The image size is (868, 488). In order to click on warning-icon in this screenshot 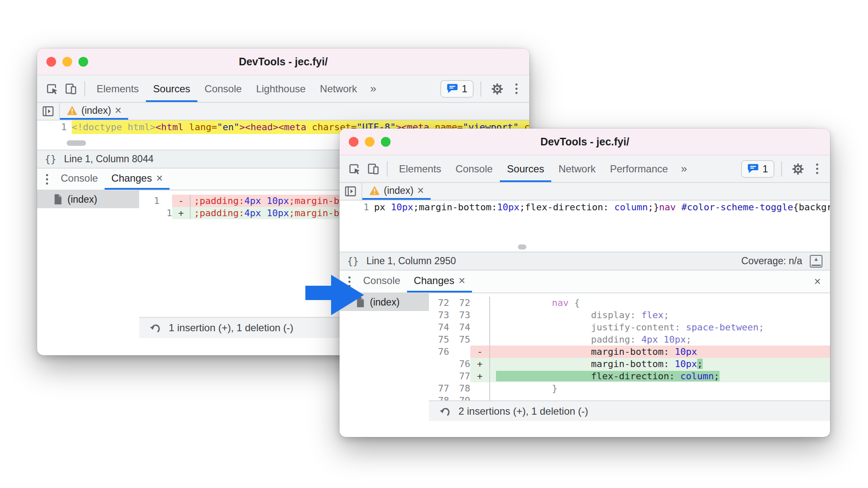, I will do `click(375, 190)`.